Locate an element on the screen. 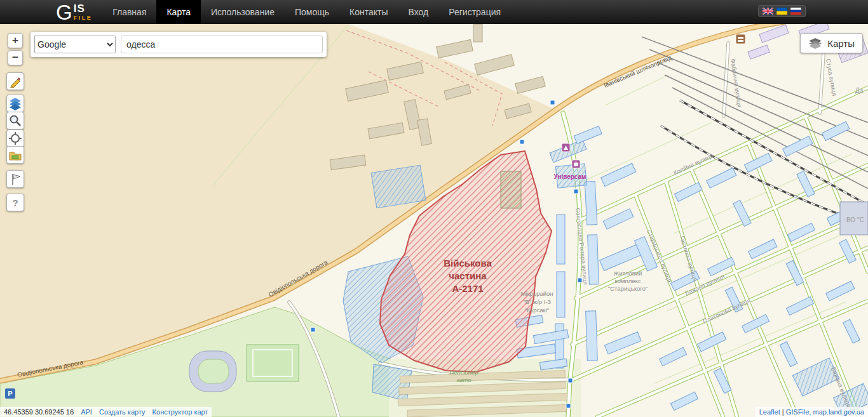 The height and width of the screenshot is (417, 868). layers-switcher-button: Карты is located at coordinates (831, 43).